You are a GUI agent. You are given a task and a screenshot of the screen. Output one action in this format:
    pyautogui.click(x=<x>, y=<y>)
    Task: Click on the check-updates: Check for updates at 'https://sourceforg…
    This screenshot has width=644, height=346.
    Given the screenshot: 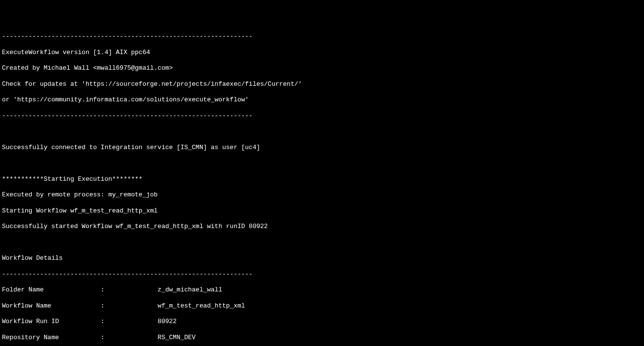 What is the action you would take?
    pyautogui.click(x=322, y=84)
    